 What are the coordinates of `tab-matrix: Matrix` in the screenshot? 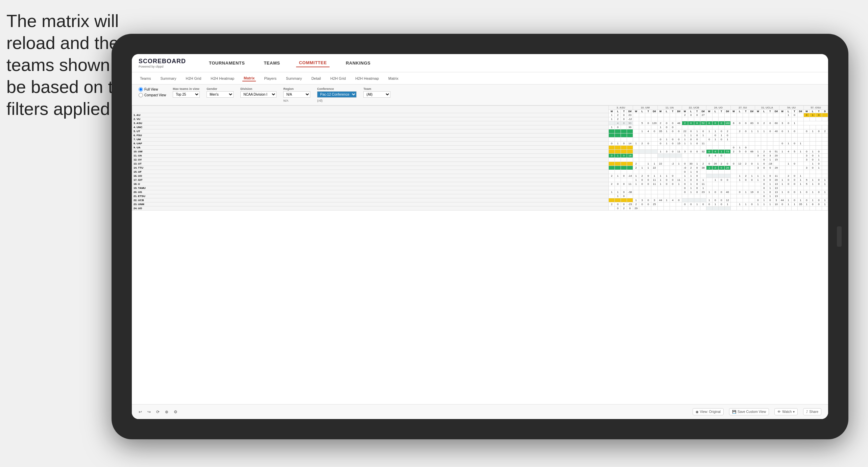 It's located at (249, 78).